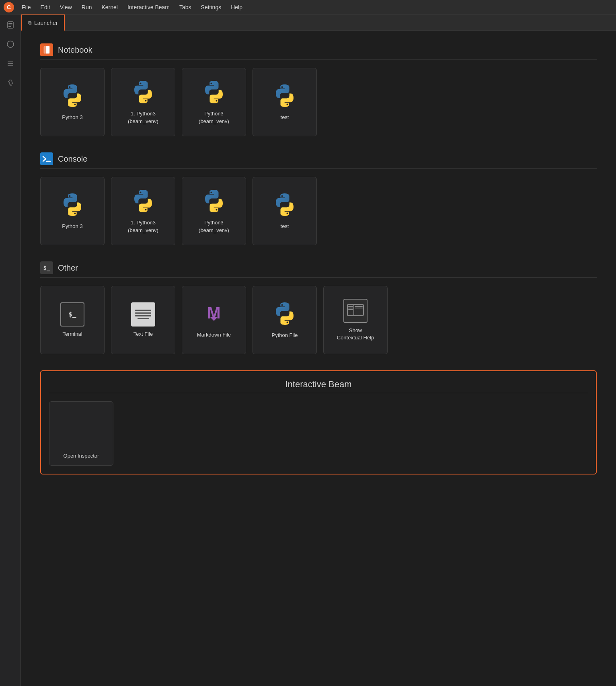 This screenshot has height=686, width=616. I want to click on tabs-menu: Tabs, so click(185, 7).